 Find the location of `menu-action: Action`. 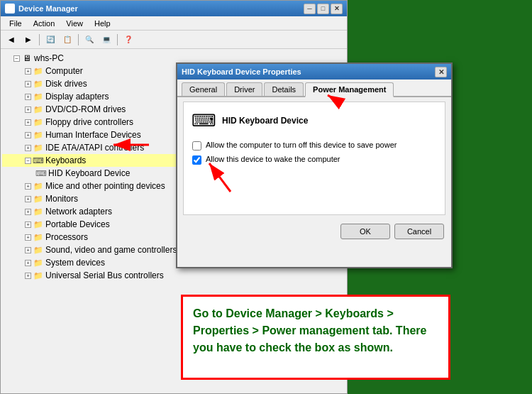

menu-action: Action is located at coordinates (44, 23).